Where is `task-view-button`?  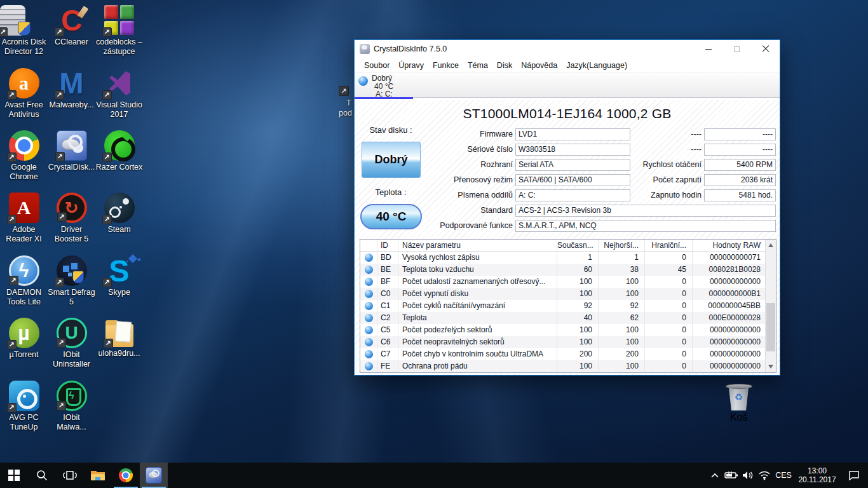
task-view-button is located at coordinates (70, 475).